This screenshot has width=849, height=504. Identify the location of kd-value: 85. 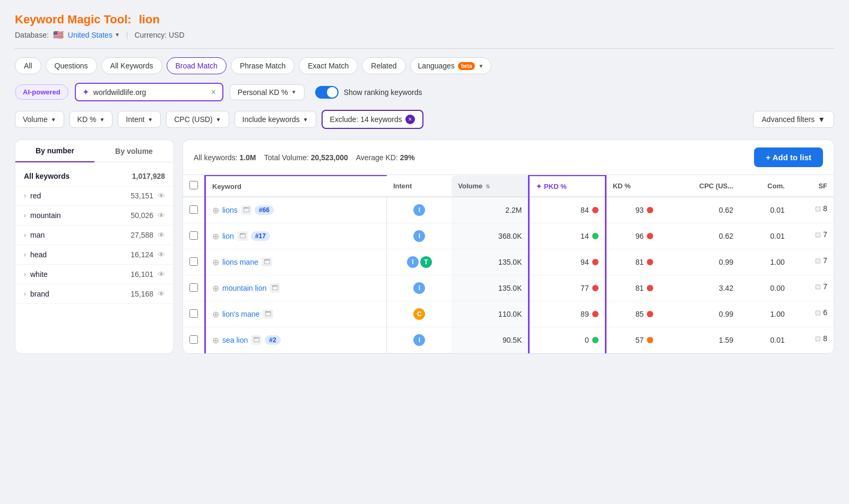
(639, 314).